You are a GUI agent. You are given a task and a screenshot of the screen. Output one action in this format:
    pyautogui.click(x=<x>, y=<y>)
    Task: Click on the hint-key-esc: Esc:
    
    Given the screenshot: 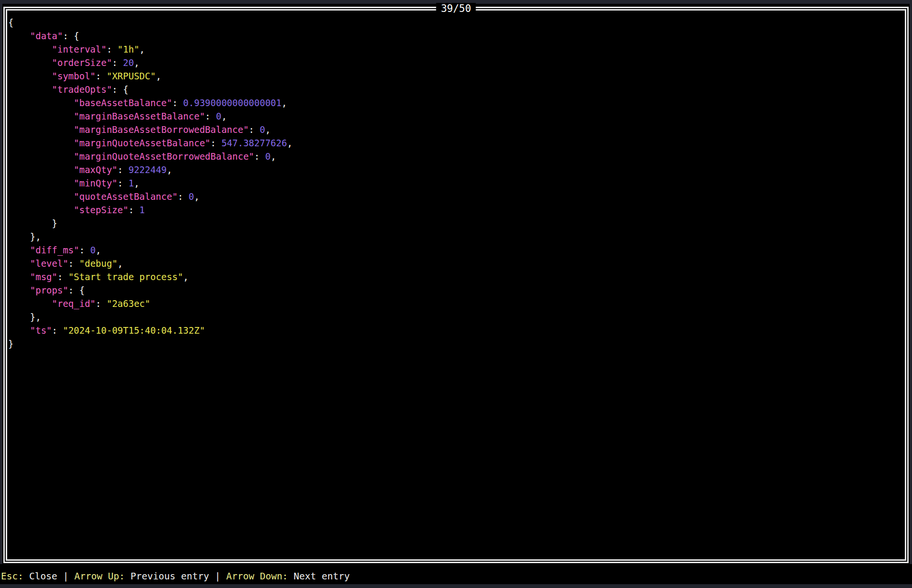 What is the action you would take?
    pyautogui.click(x=12, y=577)
    